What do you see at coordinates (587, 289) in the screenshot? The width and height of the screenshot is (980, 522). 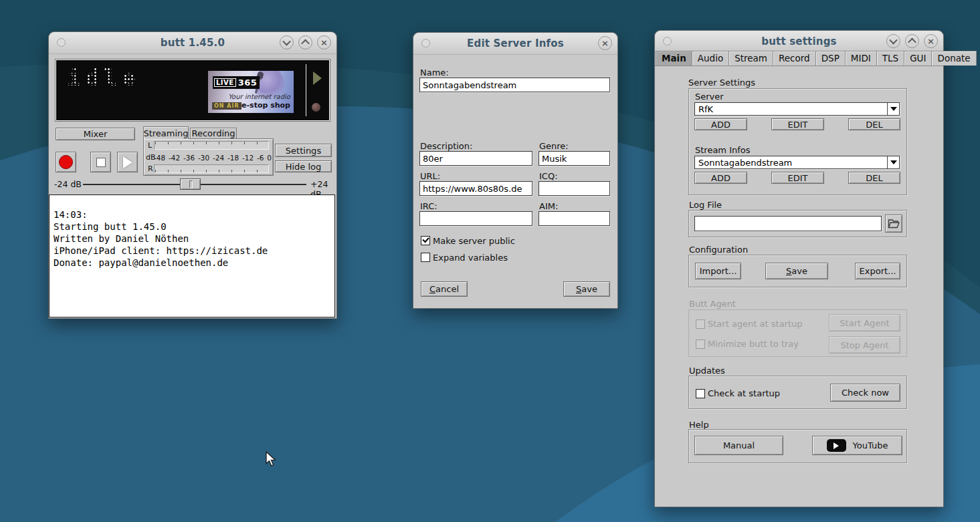 I see `save-button: Save` at bounding box center [587, 289].